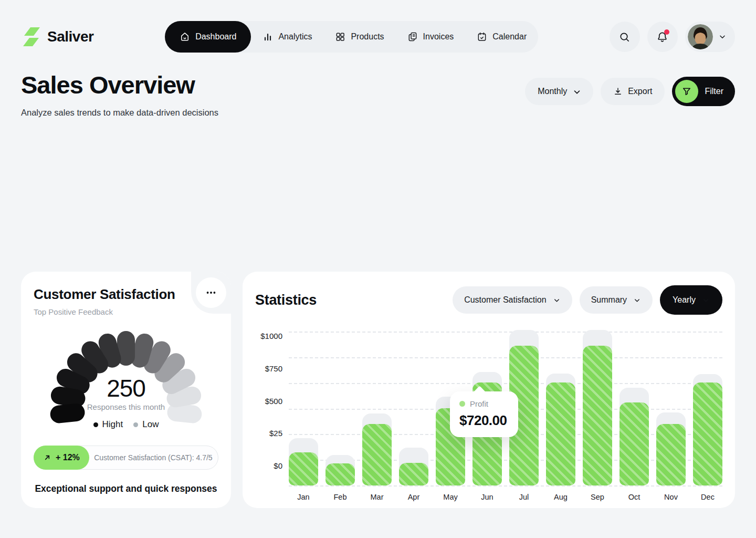 The width and height of the screenshot is (756, 538). I want to click on customer-satisfaction-card: Customer Satisfaction Top Positive Feedb…, so click(126, 390).